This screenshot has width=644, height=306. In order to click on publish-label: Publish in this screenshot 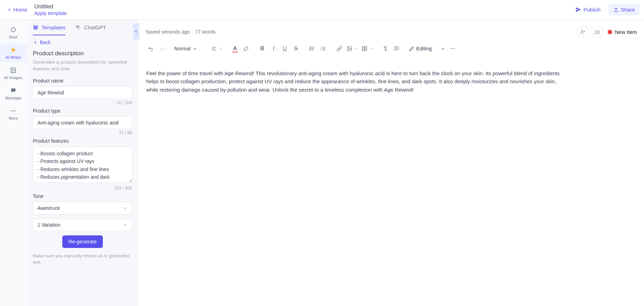, I will do `click(592, 10)`.